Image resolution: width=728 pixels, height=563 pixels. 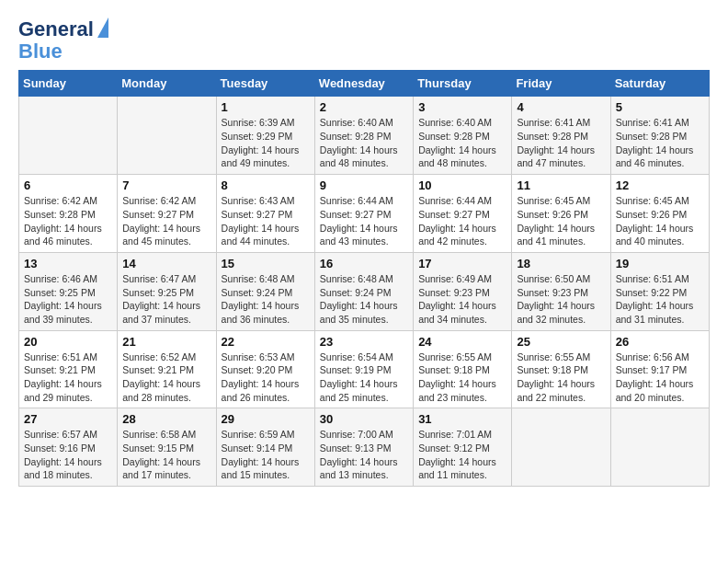 I want to click on day-info-line: Sunrise: 7:01 AM, so click(x=462, y=434).